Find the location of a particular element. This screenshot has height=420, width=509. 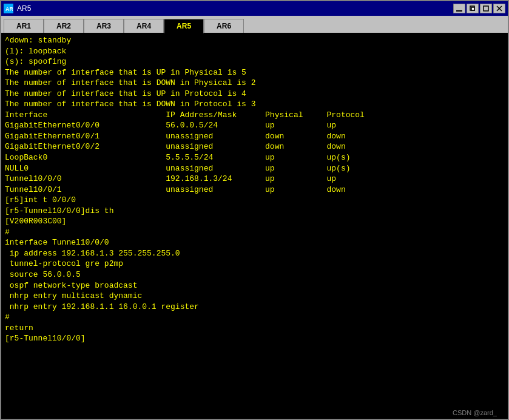

console-line: interface Tunnel10/0/0 is located at coordinates (255, 243).